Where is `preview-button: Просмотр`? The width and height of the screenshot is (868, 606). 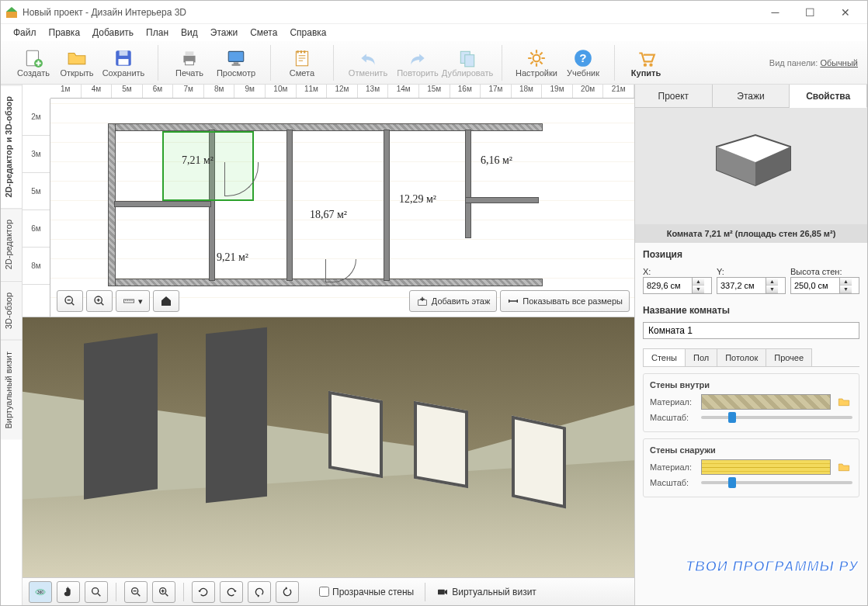 preview-button: Просмотр is located at coordinates (236, 63).